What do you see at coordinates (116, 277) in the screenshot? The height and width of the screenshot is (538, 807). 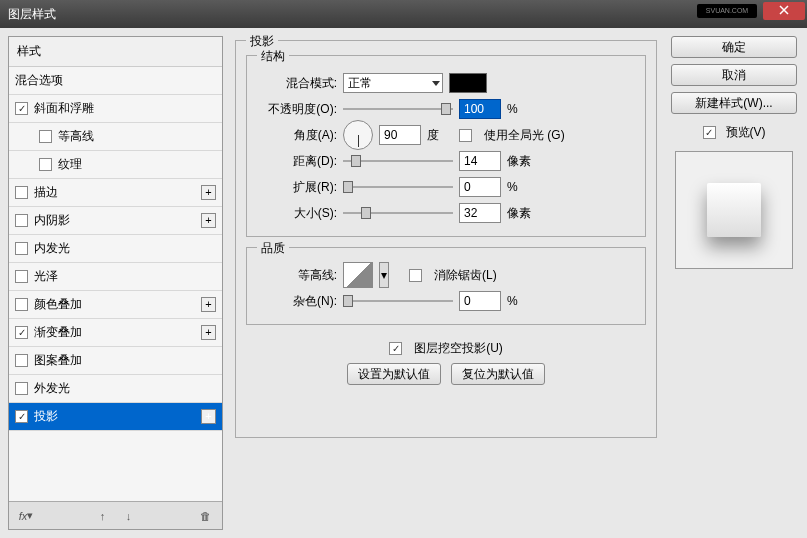 I see `style-row-6: 光泽` at bounding box center [116, 277].